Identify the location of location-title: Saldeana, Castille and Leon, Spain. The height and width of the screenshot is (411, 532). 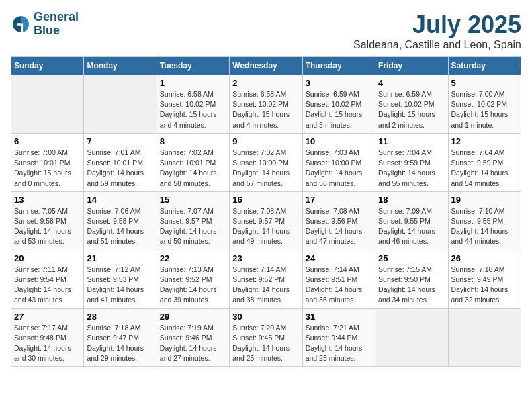
(437, 45).